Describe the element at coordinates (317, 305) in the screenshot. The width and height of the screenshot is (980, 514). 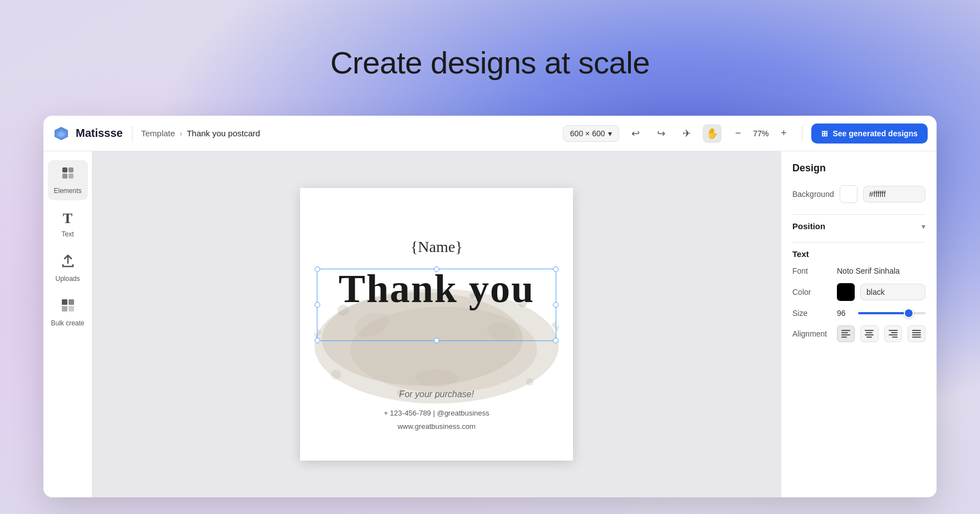
I see `handle-ml` at that location.